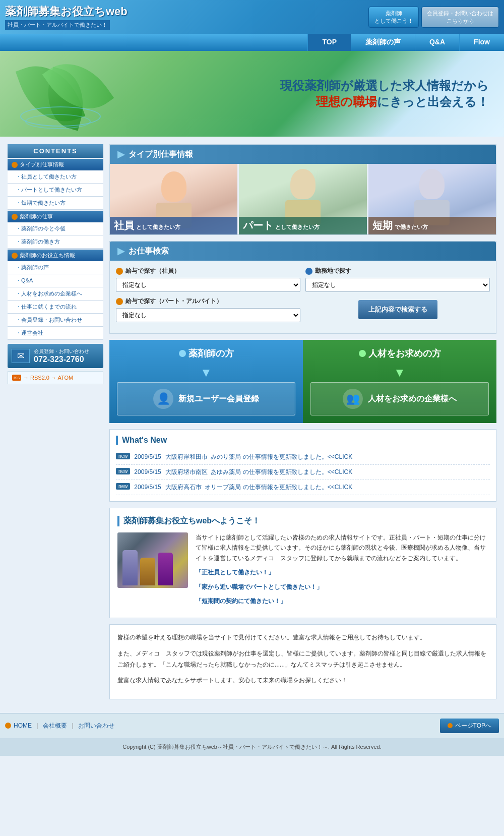 This screenshot has height=836, width=504. I want to click on search-select-workplace: 指定なし, so click(398, 285).